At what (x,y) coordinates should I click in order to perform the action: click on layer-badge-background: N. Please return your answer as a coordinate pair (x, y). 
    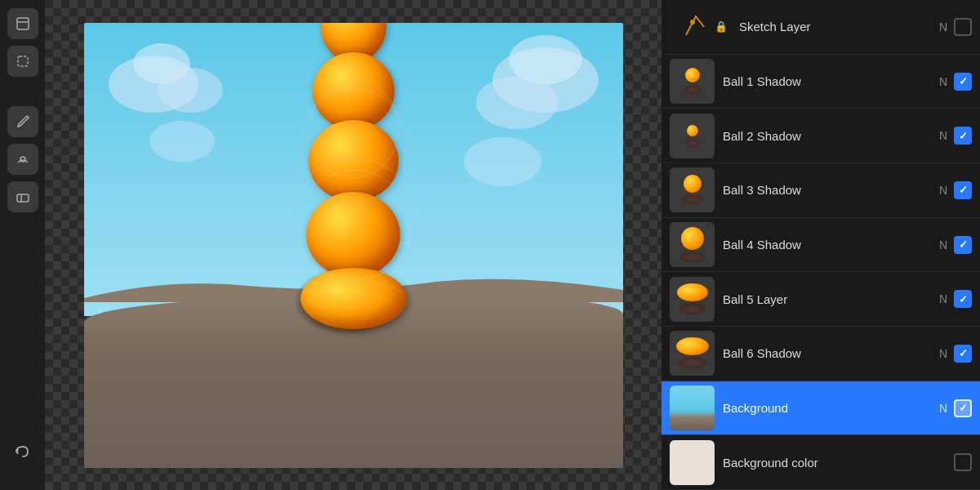
    Looking at the image, I should click on (943, 408).